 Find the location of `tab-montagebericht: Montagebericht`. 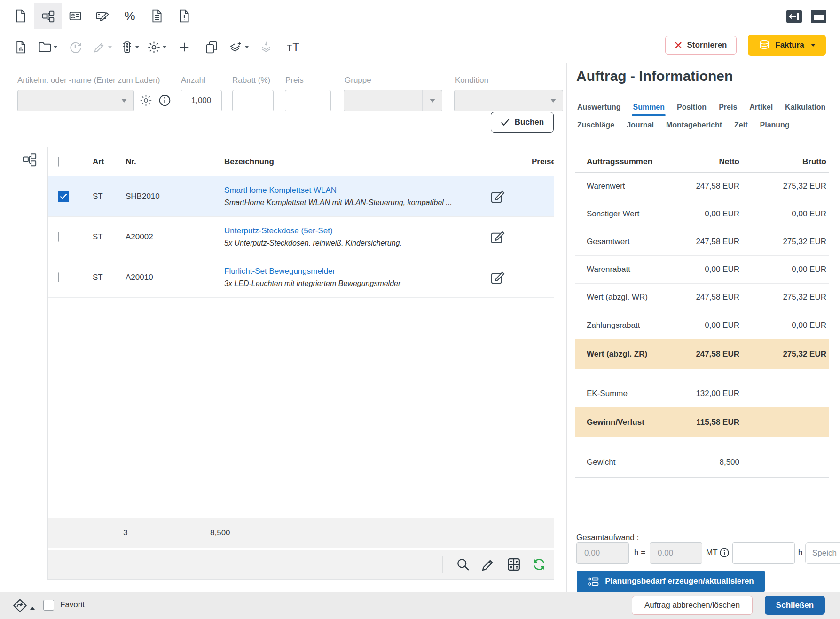

tab-montagebericht: Montagebericht is located at coordinates (694, 125).